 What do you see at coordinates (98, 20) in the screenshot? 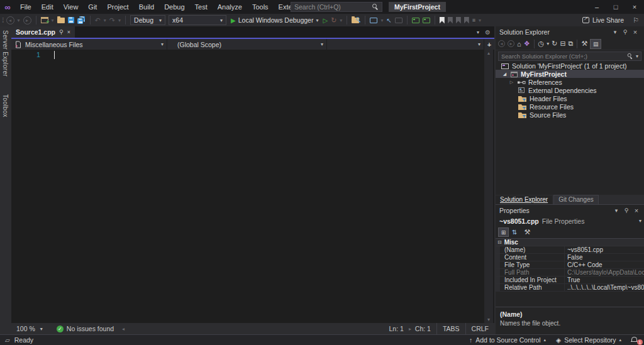
I see `undo-icon: ↶` at bounding box center [98, 20].